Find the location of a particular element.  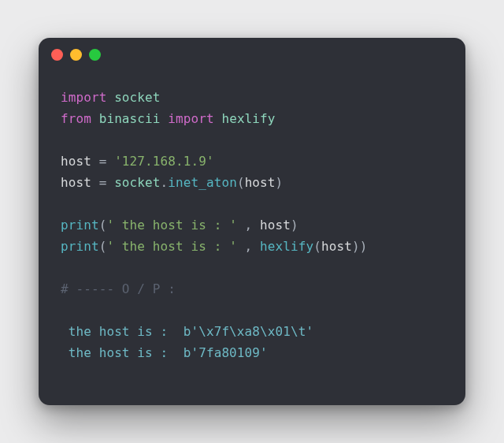

func-hexlify: hexlify is located at coordinates (287, 246).